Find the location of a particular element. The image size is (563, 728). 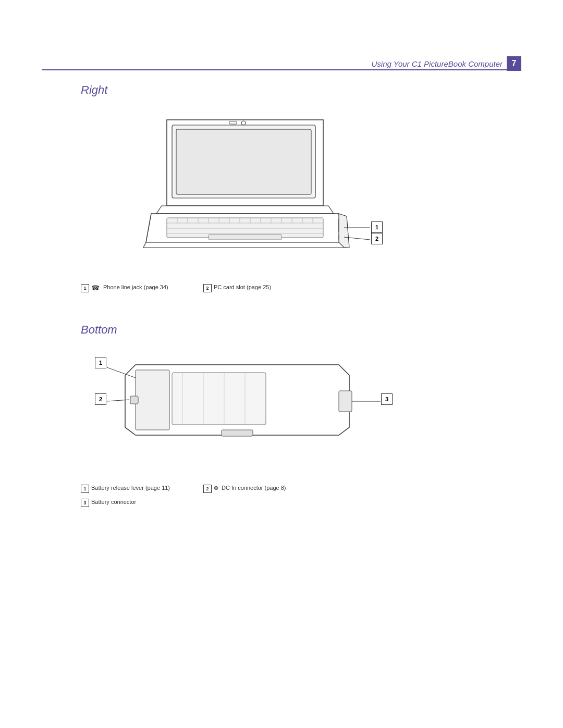

caption-b-num-2: 2 is located at coordinates (207, 489).